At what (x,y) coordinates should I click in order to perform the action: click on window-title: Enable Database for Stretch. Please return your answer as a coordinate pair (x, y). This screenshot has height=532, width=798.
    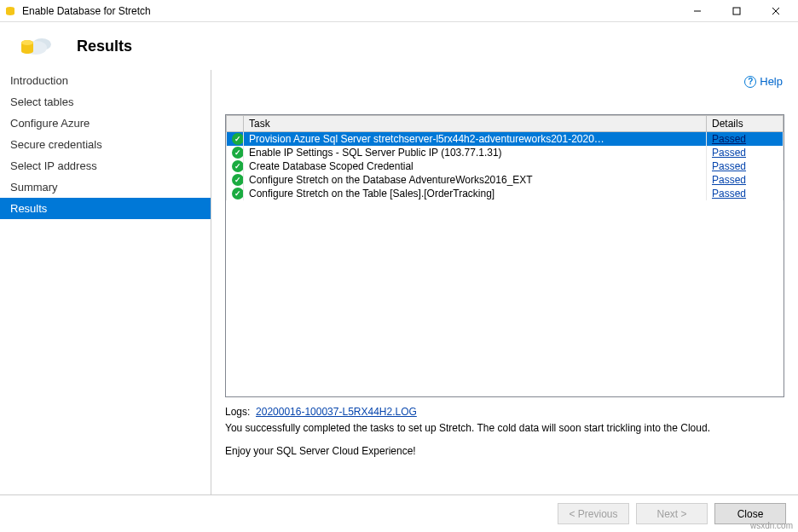
    Looking at the image, I should click on (350, 11).